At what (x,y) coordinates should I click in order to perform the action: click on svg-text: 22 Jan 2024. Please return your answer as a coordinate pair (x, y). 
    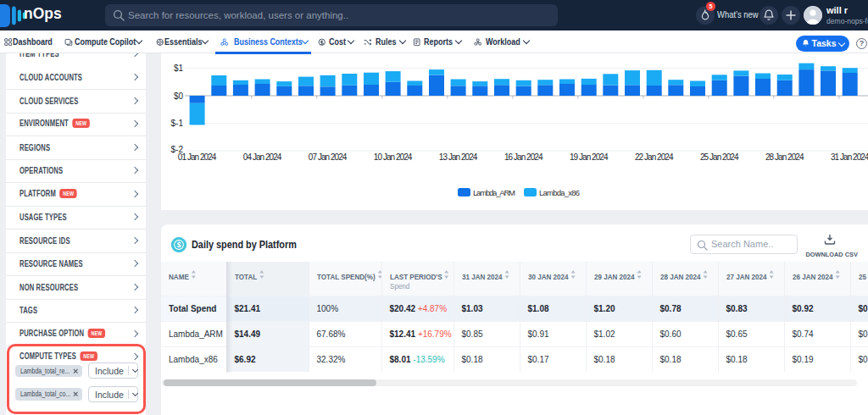
    Looking at the image, I should click on (654, 158).